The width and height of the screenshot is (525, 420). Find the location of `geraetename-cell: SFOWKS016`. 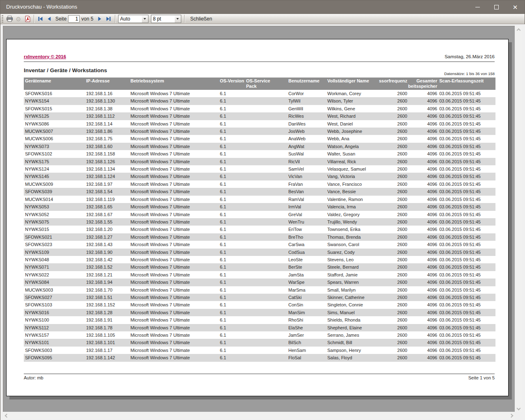

geraetename-cell: SFOWKS016 is located at coordinates (54, 94).